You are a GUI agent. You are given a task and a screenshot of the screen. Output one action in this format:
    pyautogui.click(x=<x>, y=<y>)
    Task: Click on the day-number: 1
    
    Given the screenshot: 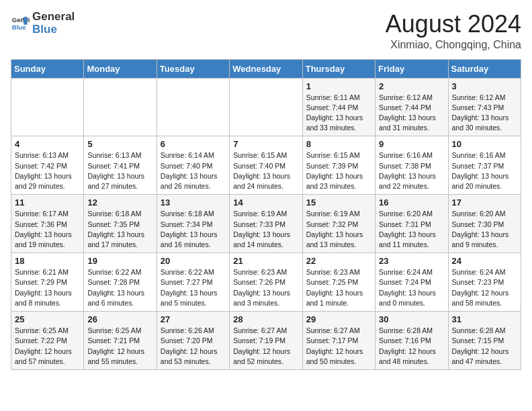 What is the action you would take?
    pyautogui.click(x=339, y=86)
    